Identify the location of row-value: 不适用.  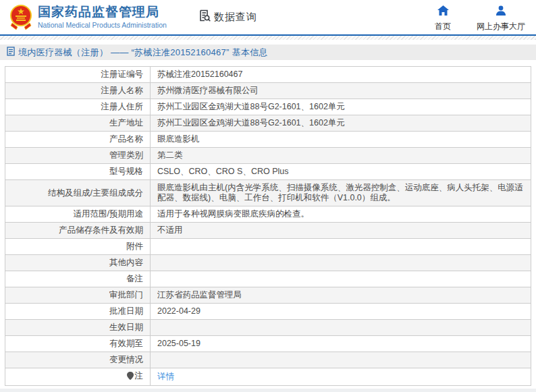
(341, 231).